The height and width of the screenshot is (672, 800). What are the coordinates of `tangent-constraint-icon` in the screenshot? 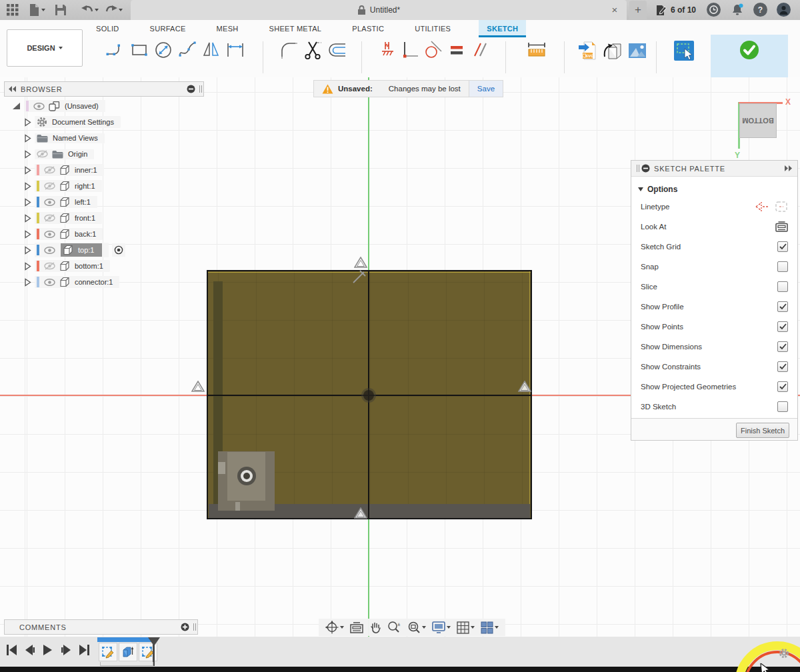 It's located at (433, 50).